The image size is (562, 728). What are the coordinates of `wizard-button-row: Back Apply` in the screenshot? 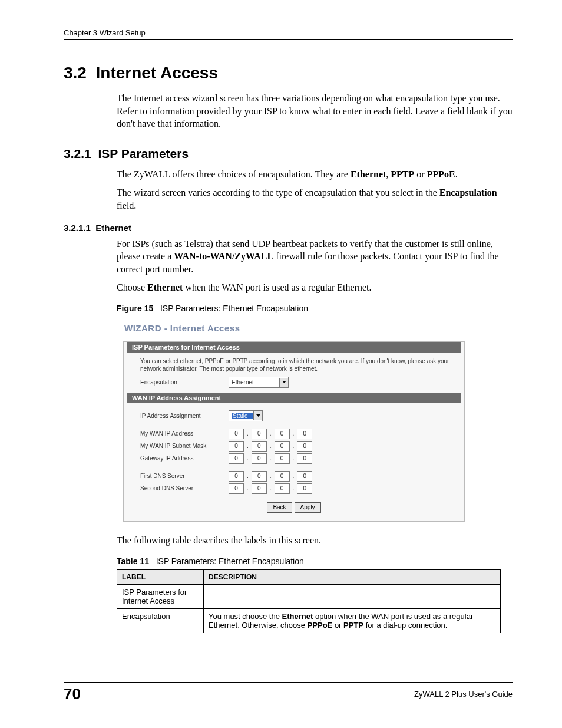 It's located at (294, 504).